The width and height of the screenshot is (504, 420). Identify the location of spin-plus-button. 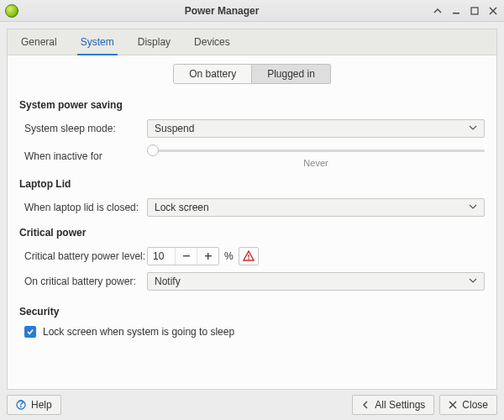
(207, 256).